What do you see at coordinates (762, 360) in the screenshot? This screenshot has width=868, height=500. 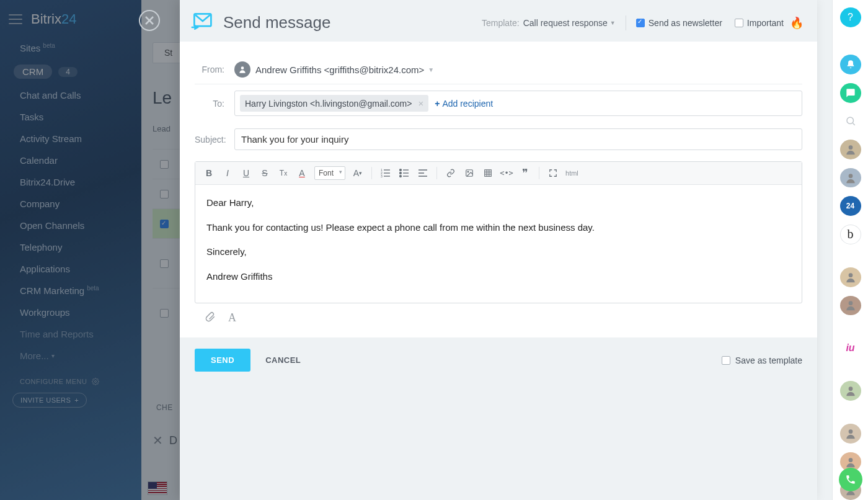 I see `save-as-template-checkbox: Save as template` at bounding box center [762, 360].